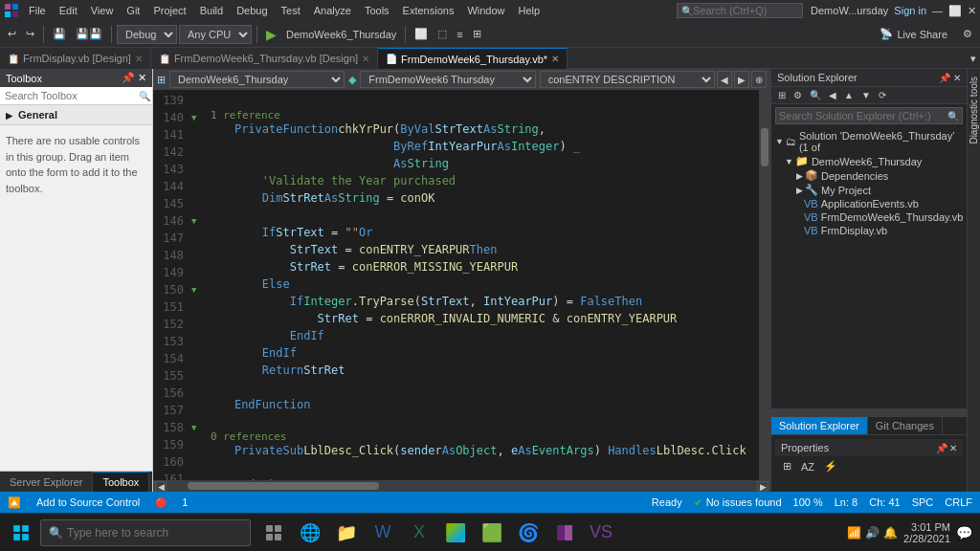 This screenshot has width=980, height=551. What do you see at coordinates (456, 533) in the screenshot?
I see `ms-icon: ⬛` at bounding box center [456, 533].